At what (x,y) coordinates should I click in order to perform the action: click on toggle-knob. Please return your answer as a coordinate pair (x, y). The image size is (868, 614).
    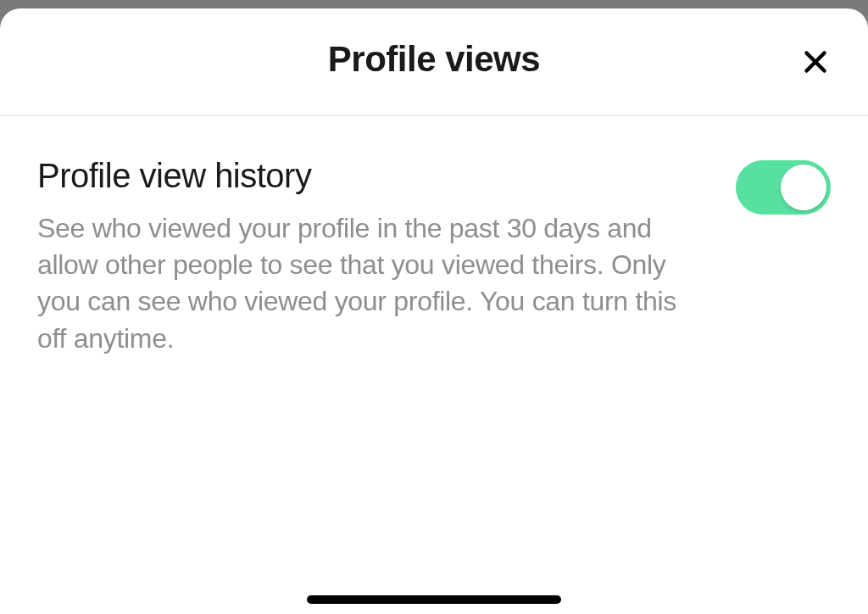
    Looking at the image, I should click on (804, 187).